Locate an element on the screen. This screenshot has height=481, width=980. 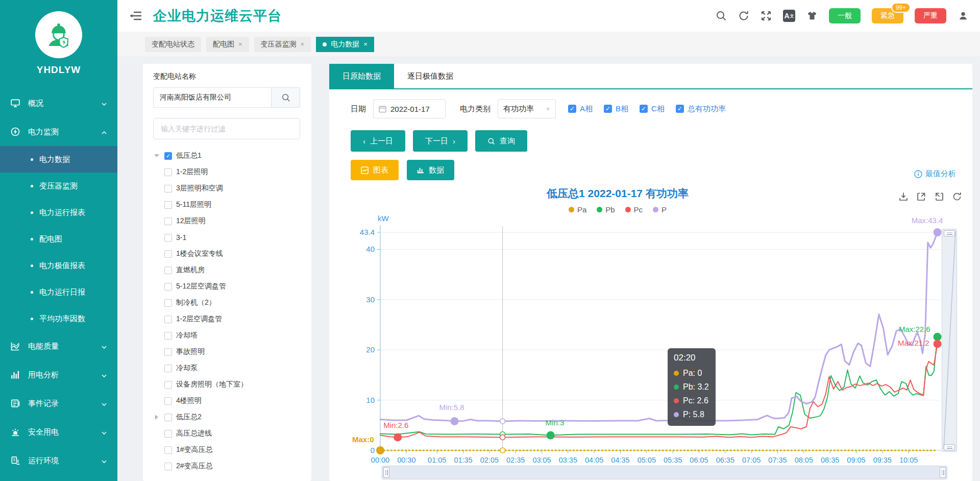
query-button: 查询 is located at coordinates (501, 141).